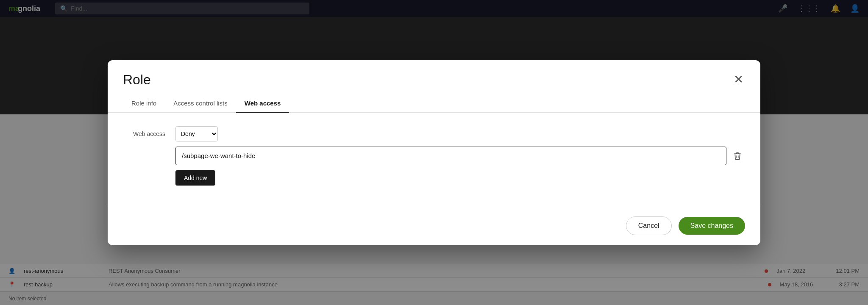 The height and width of the screenshot is (305, 868). I want to click on web-access-form-row: Web access Deny Allow Get Post, so click(434, 156).